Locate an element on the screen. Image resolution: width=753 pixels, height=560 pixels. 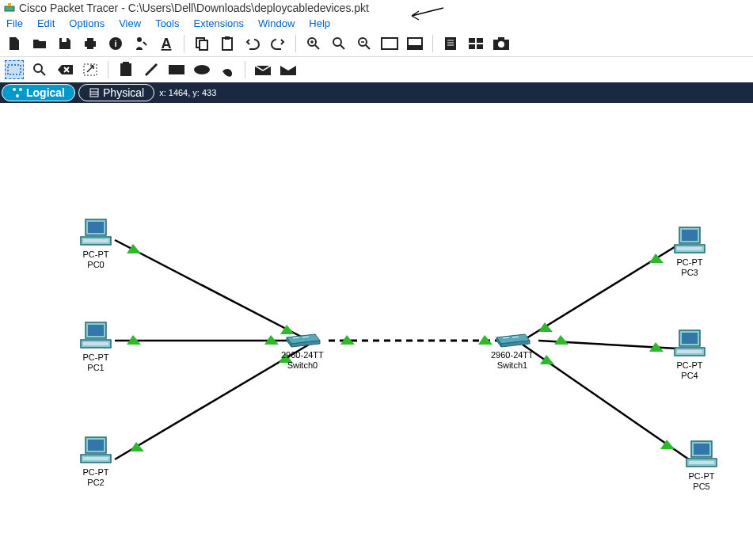
menu-options: Options is located at coordinates (87, 24).